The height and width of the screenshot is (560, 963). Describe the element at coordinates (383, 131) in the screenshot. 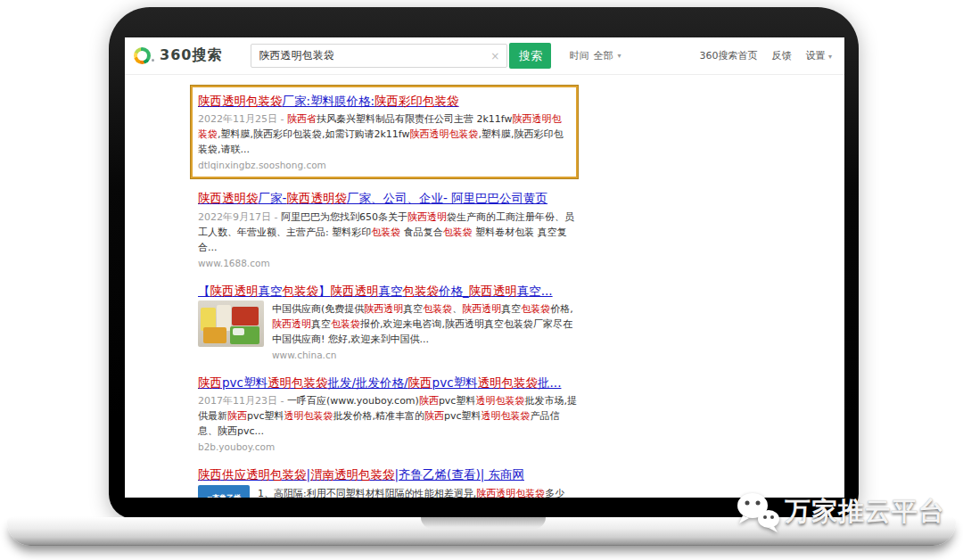

I see `search-result: 陕西透明包装袋厂家:塑料膜价格:陕西彩印包装袋2022年11月25日 - 陕西省…` at that location.